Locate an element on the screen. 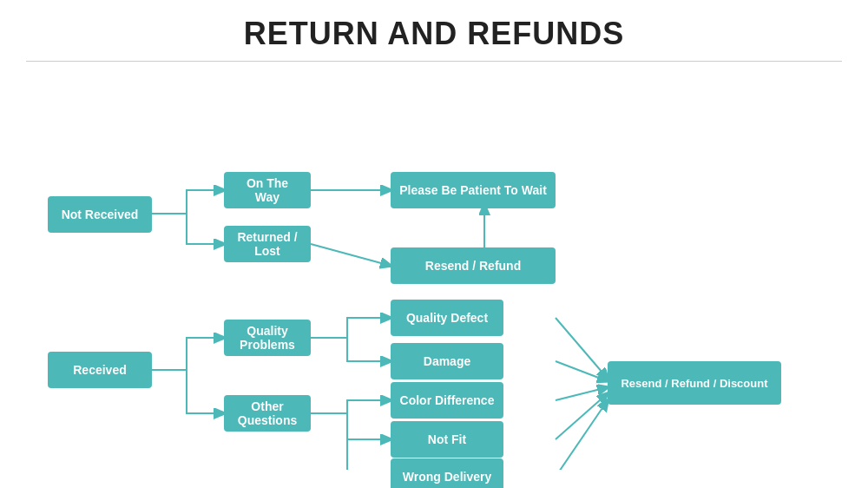  damage-box: Damage is located at coordinates (447, 361).